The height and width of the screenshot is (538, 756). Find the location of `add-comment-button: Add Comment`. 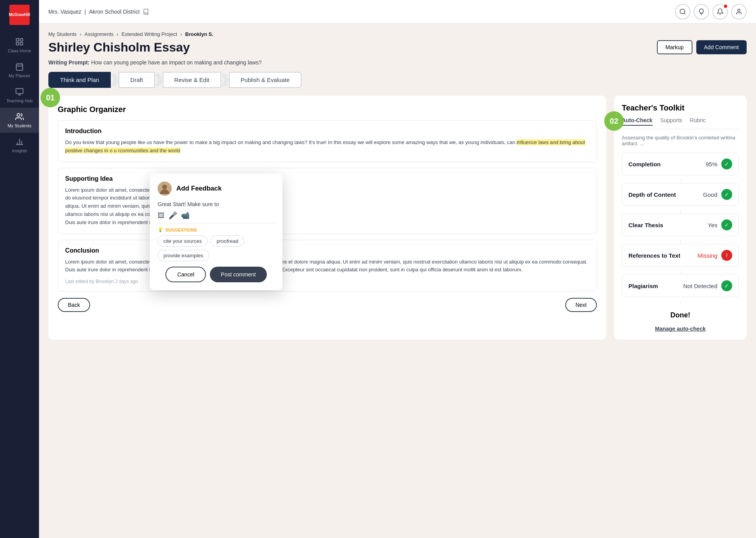

add-comment-button: Add Comment is located at coordinates (722, 47).